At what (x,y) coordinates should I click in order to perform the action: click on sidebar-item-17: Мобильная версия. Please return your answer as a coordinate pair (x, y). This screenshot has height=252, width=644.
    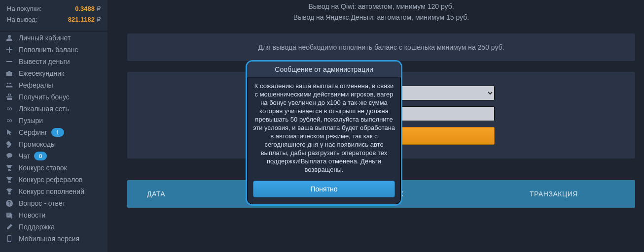
    Looking at the image, I should click on (54, 239).